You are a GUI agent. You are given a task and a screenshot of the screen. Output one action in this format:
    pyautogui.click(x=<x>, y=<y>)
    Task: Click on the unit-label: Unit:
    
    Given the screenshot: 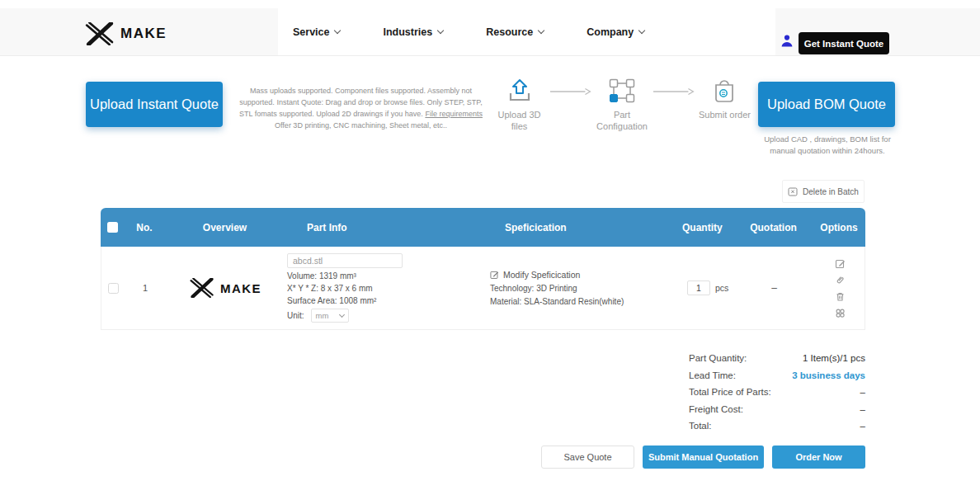 What is the action you would take?
    pyautogui.click(x=295, y=315)
    